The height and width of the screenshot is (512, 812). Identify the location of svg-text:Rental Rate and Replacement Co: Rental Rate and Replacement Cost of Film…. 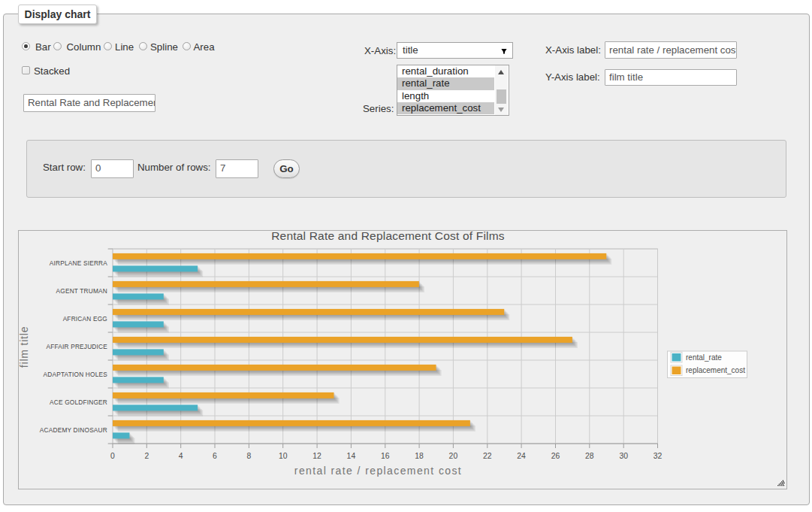
(388, 236).